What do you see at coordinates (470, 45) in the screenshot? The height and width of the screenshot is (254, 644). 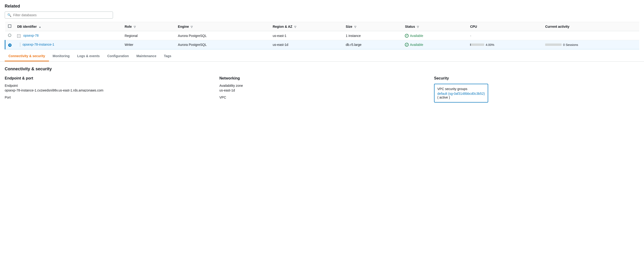 I see `cpu-bar-fill` at bounding box center [470, 45].